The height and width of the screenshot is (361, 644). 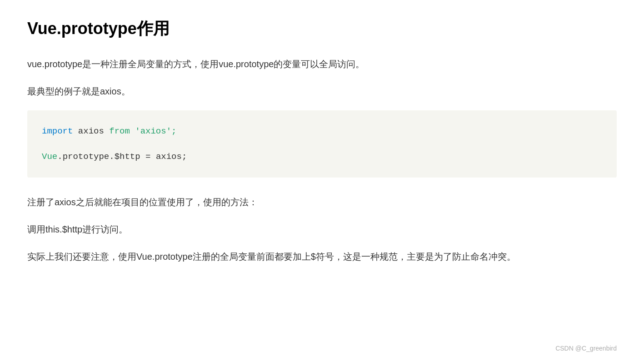 What do you see at coordinates (322, 131) in the screenshot?
I see `code-line-1: import axios from 'axios';` at bounding box center [322, 131].